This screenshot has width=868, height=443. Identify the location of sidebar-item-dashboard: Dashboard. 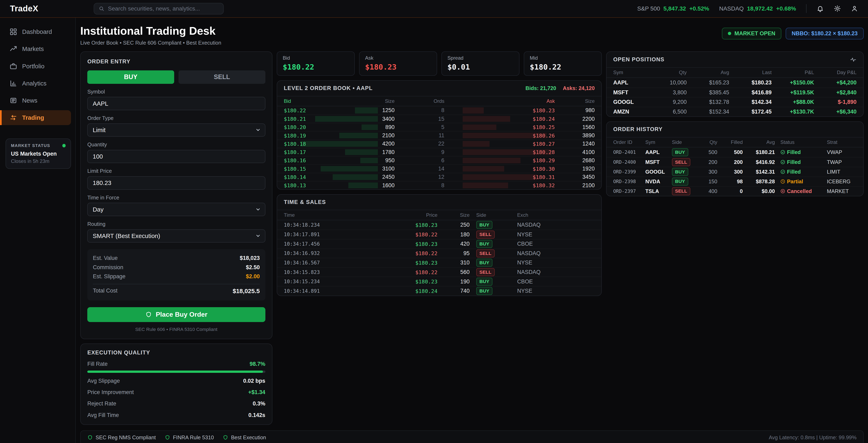
(36, 32).